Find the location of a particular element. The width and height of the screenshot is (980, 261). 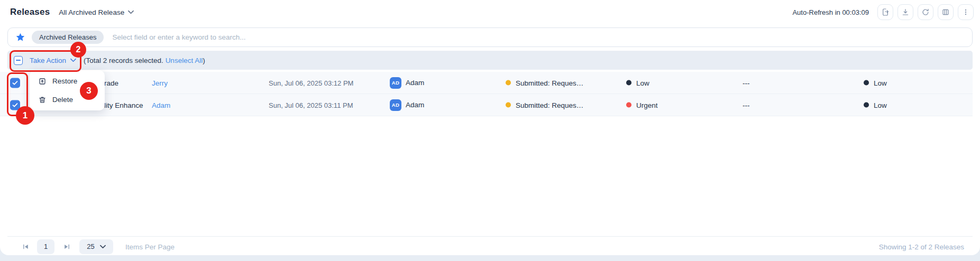

view-selector-dropdown: All Archived Release is located at coordinates (96, 13).